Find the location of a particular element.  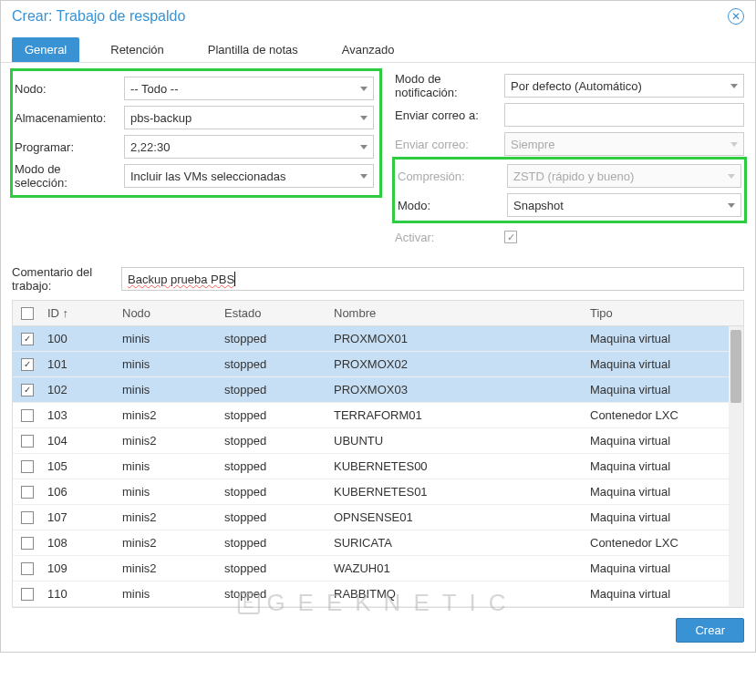

select-modo-notificacion-value: Por defecto (Automático) is located at coordinates (576, 86).